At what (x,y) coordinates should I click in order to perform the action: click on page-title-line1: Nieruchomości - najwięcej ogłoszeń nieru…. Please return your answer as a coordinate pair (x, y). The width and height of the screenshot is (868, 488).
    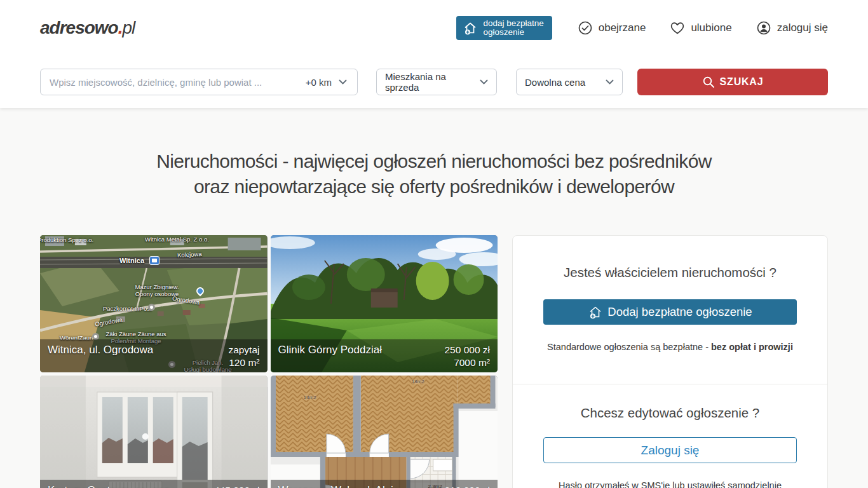
    Looking at the image, I should click on (434, 161).